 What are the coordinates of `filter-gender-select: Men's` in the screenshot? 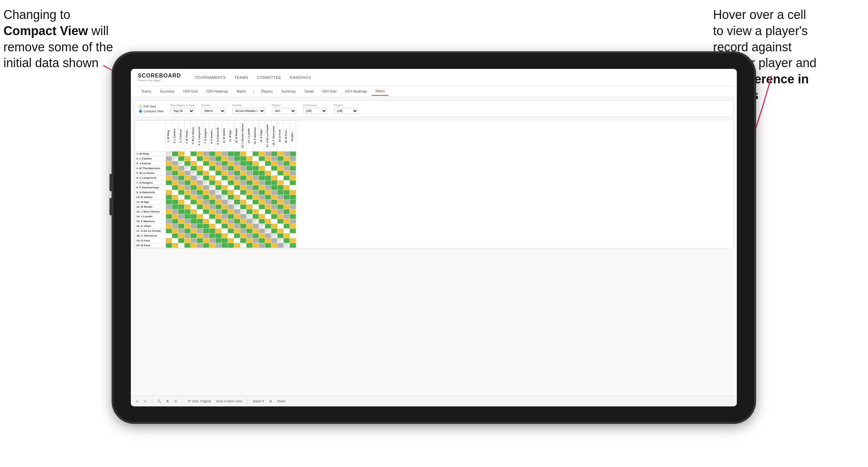 It's located at (213, 111).